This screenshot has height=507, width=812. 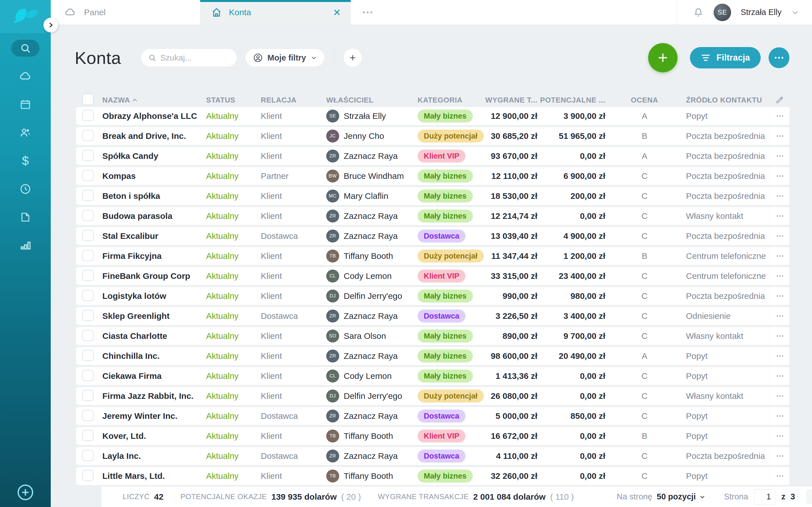 I want to click on filter-button: Filtracja, so click(x=725, y=58).